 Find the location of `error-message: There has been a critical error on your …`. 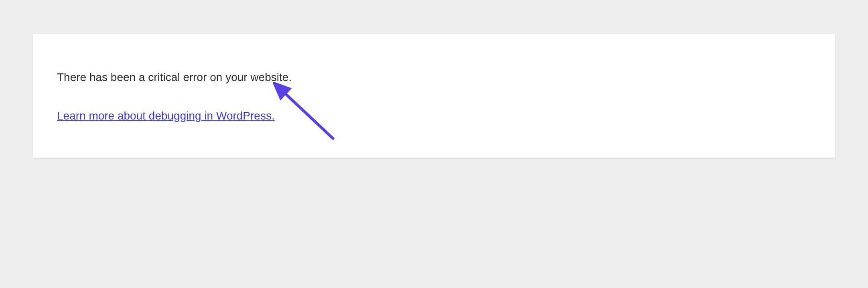

error-message: There has been a critical error on your … is located at coordinates (434, 77).